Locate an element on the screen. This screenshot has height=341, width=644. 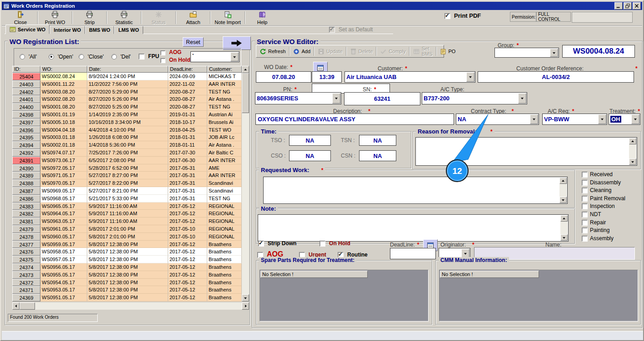
editor-button-add: Add is located at coordinates (302, 51).